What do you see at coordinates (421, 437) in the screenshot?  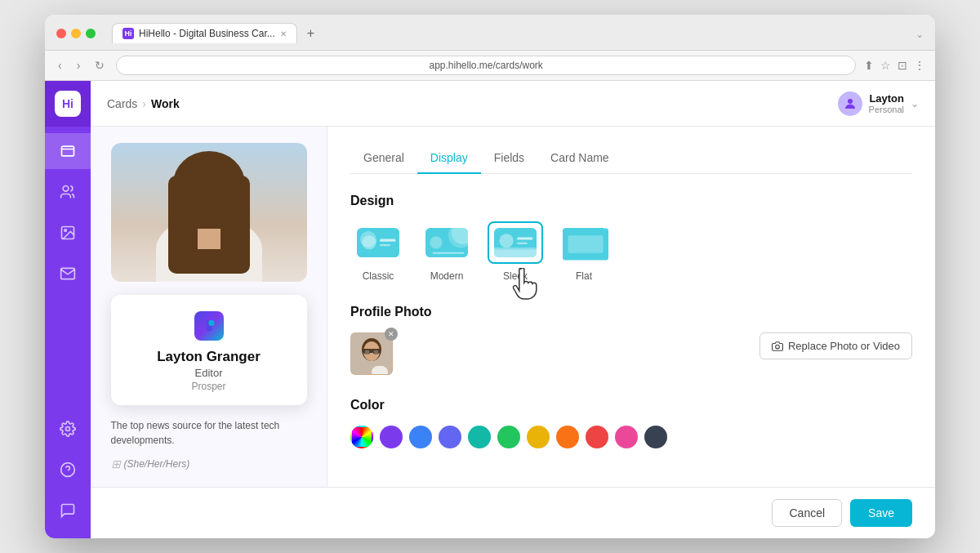 I see `color-swatch-blue` at bounding box center [421, 437].